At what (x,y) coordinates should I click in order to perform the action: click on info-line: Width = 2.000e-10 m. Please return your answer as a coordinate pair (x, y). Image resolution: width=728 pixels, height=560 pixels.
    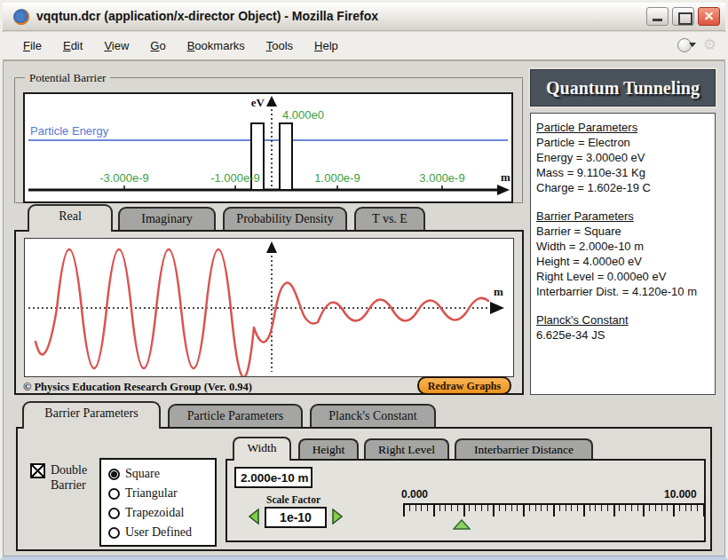
    Looking at the image, I should click on (623, 247).